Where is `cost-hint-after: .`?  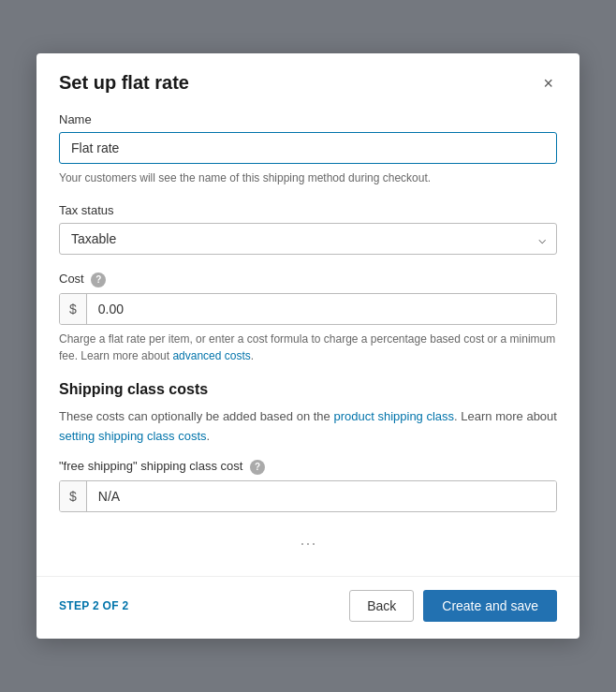
cost-hint-after: . is located at coordinates (253, 356).